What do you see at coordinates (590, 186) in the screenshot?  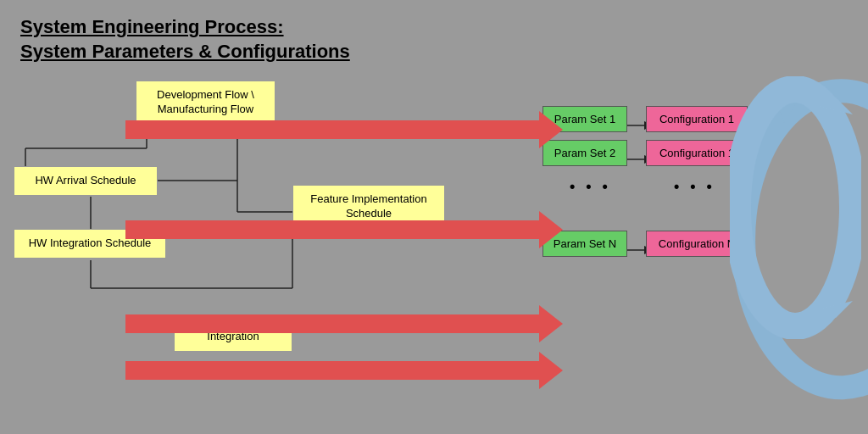 I see `dots-params: • • •` at bounding box center [590, 186].